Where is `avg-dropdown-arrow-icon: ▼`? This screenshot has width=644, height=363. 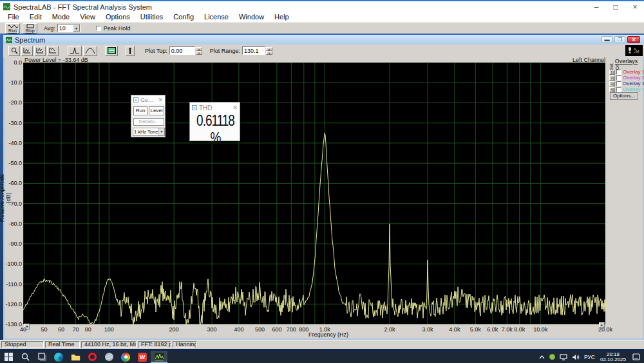 avg-dropdown-arrow-icon: ▼ is located at coordinates (76, 28).